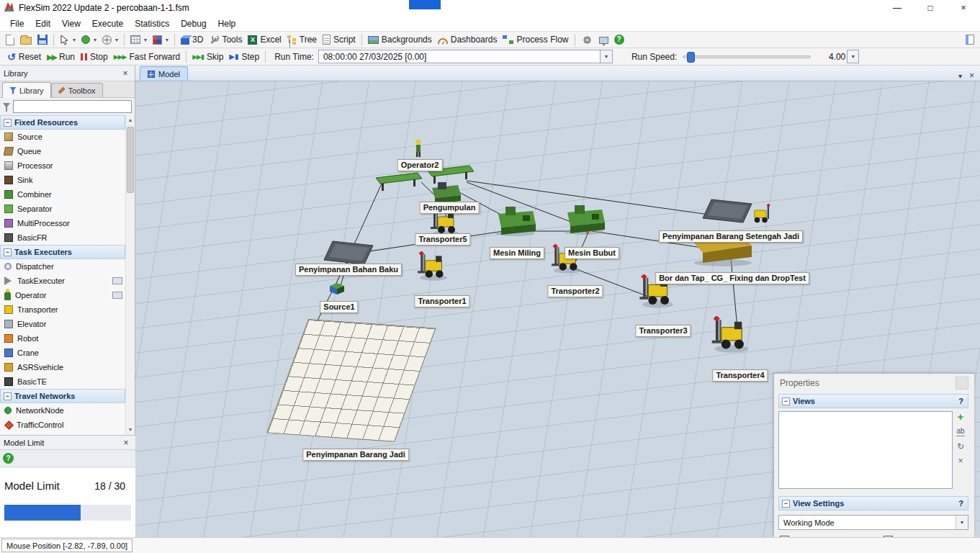  Describe the element at coordinates (43, 24) in the screenshot. I see `menu-edit: Edit` at that location.